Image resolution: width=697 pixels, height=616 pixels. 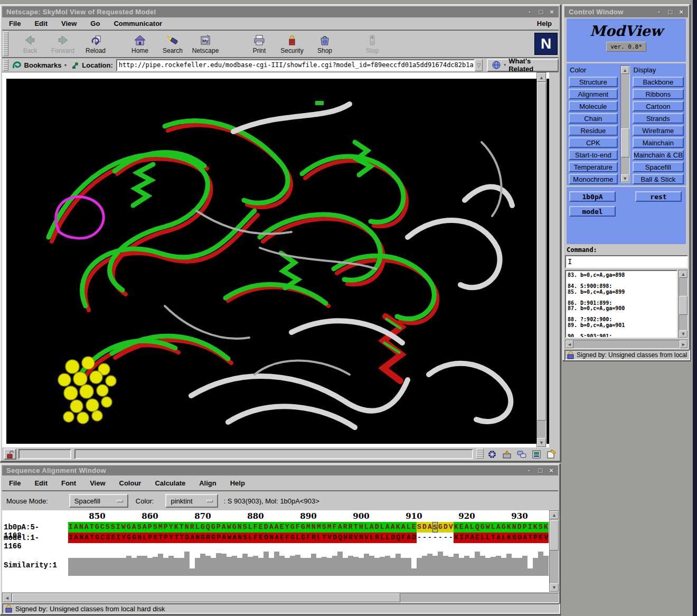 What do you see at coordinates (594, 130) in the screenshot?
I see `color-button-residue: Residue` at bounding box center [594, 130].